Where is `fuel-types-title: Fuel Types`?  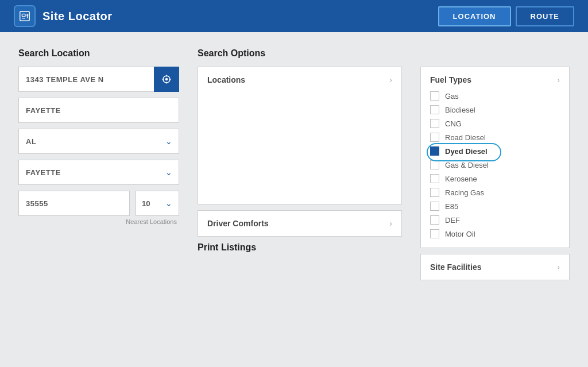 fuel-types-title: Fuel Types is located at coordinates (451, 80).